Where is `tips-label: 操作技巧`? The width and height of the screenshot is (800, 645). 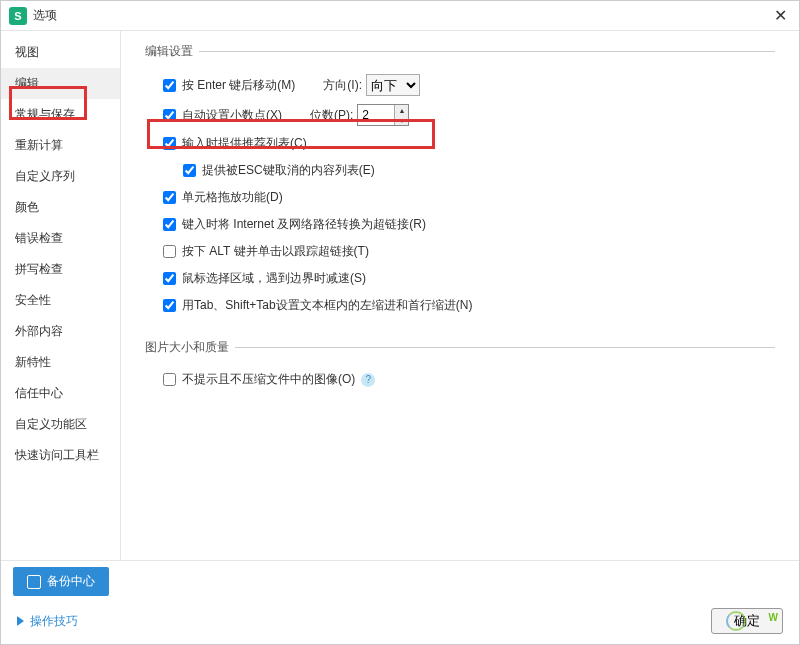
tips-label: 操作技巧 is located at coordinates (54, 622).